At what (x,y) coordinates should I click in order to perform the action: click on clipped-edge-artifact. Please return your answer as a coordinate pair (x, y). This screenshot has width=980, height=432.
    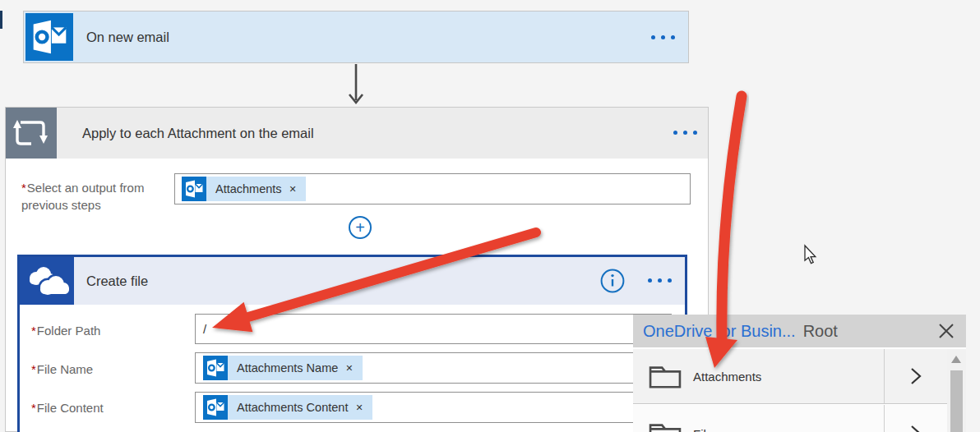
    Looking at the image, I should click on (2, 20).